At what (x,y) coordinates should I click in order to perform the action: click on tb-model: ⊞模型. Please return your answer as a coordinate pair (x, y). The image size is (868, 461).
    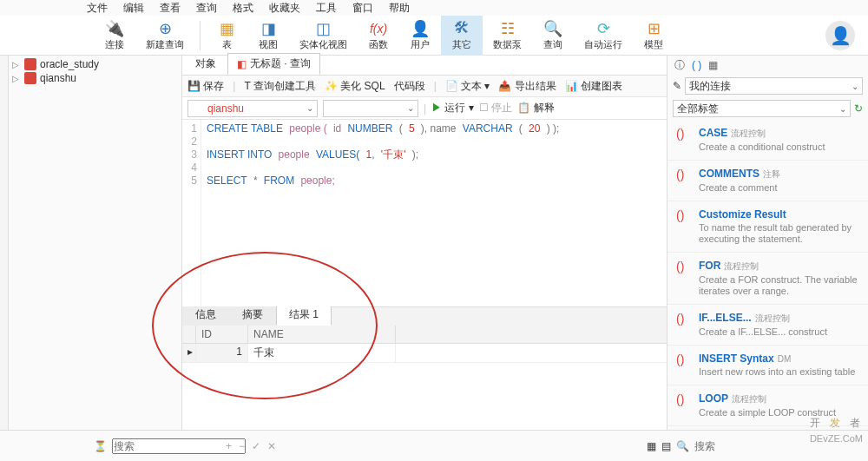
    Looking at the image, I should click on (654, 36).